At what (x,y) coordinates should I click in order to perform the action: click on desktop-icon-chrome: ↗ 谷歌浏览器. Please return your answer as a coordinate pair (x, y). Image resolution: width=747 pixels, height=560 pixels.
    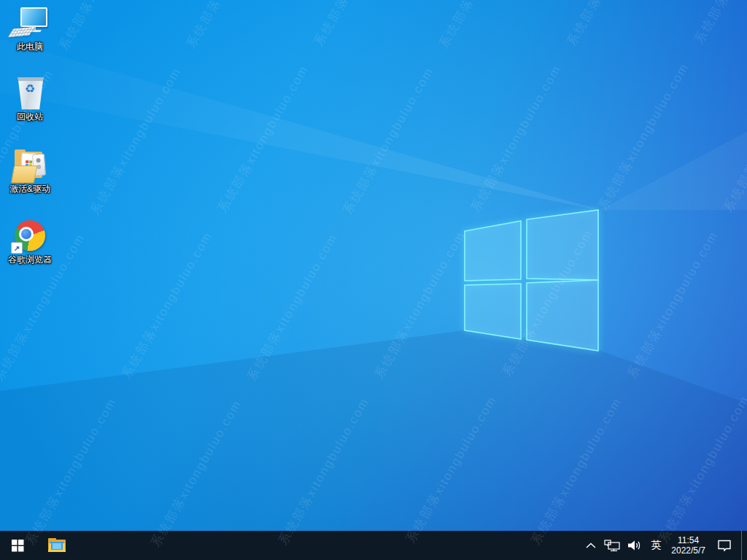
    Looking at the image, I should click on (30, 242).